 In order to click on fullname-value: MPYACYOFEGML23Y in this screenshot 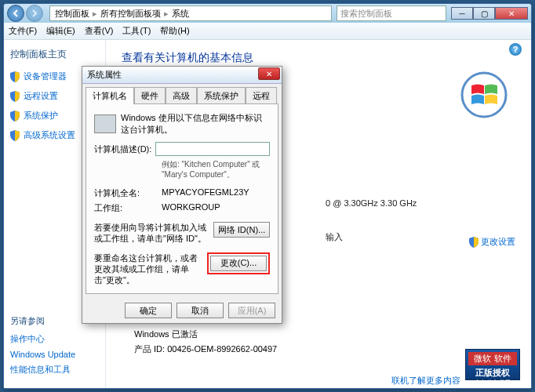, I will do `click(206, 193)`.